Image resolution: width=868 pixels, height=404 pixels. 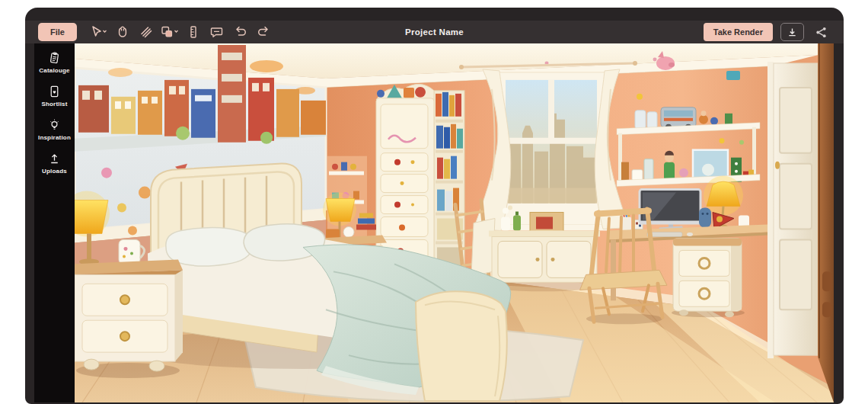 What do you see at coordinates (792, 32) in the screenshot?
I see `download-icon` at bounding box center [792, 32].